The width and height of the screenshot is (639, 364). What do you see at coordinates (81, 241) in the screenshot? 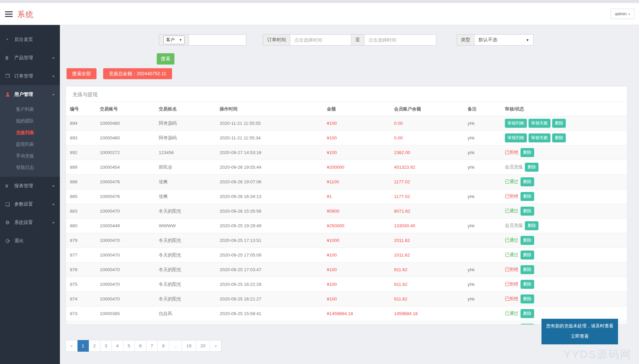
I see `row-id: 879` at bounding box center [81, 241].